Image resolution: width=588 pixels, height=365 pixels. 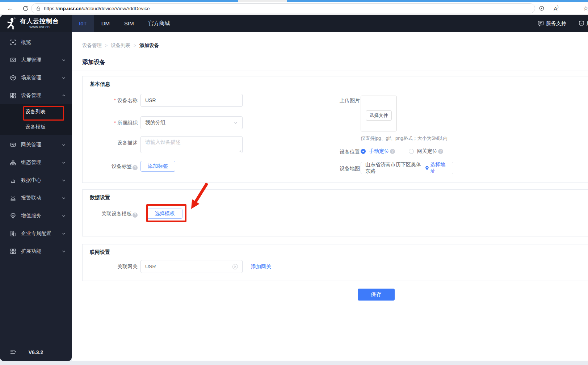 What do you see at coordinates (10, 8) in the screenshot?
I see `back-icon: ←` at bounding box center [10, 8].